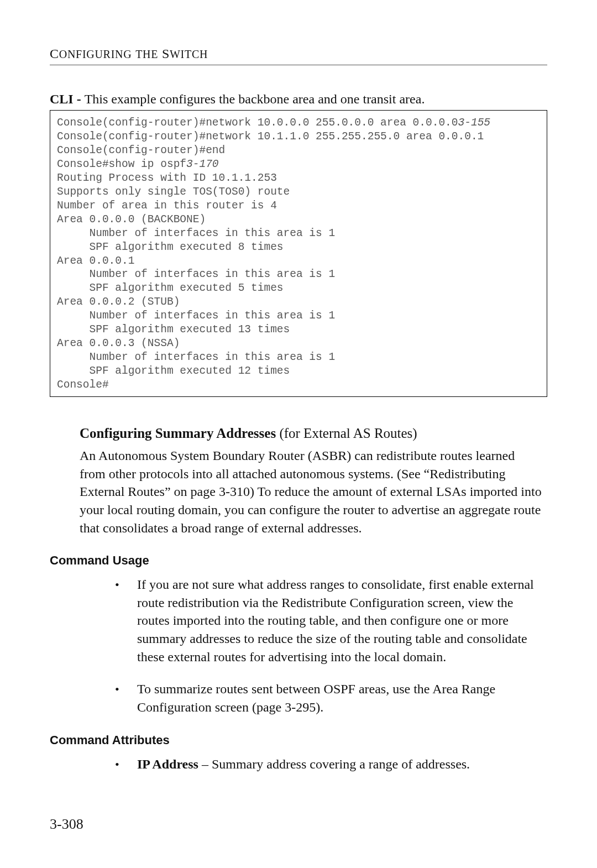 This screenshot has width=597, height=868. Describe the element at coordinates (311, 764) in the screenshot. I see `attributes-block: IP Address – Summary address covering a …` at that location.